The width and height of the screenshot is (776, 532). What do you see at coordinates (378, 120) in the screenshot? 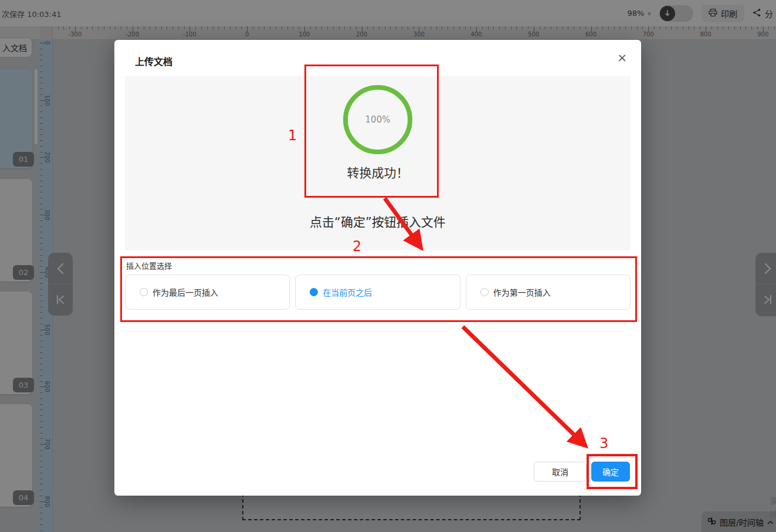
I see `progress-ring: 100%` at bounding box center [378, 120].